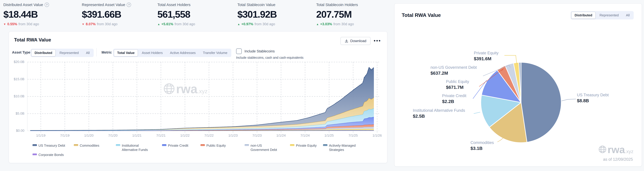 The height and width of the screenshot is (171, 644). Describe the element at coordinates (439, 116) in the screenshot. I see `pie-label-value: $2.5B` at that location.